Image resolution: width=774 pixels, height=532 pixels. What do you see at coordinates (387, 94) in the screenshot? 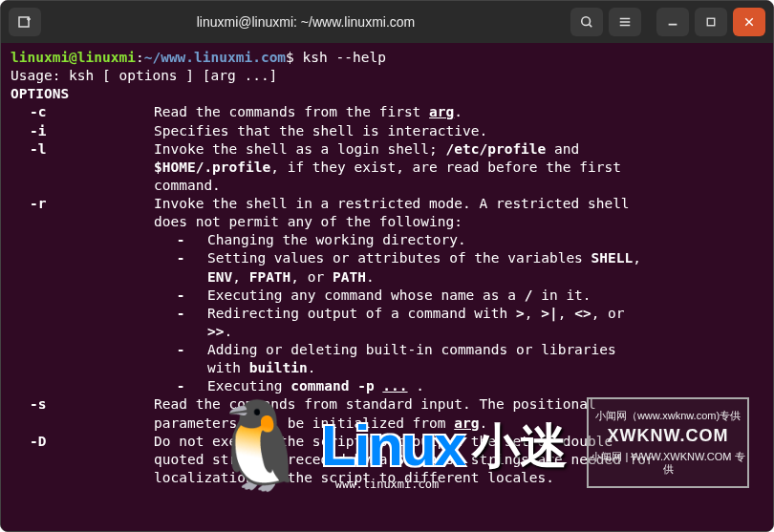
I see `options-header: OPTIONS` at bounding box center [387, 94].